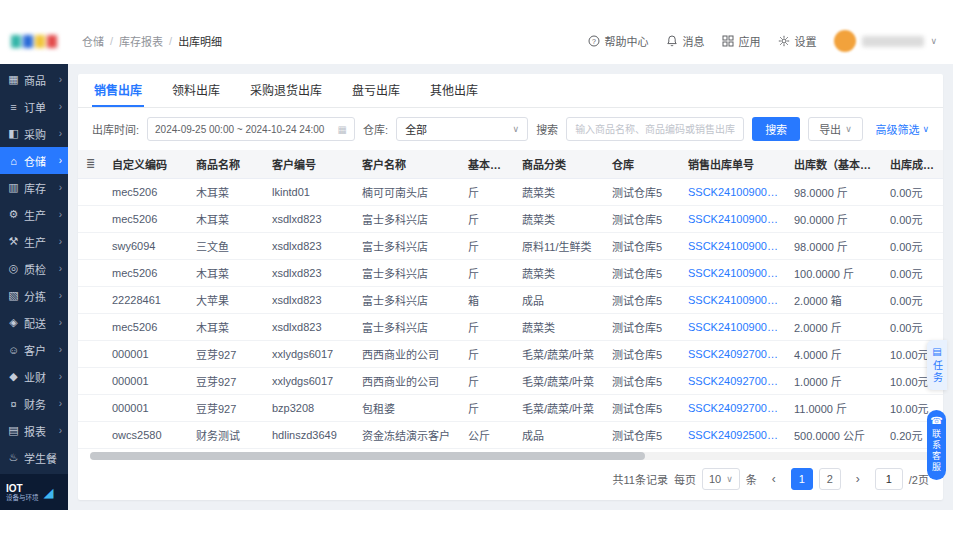 Image resolution: width=953 pixels, height=552 pixels. What do you see at coordinates (559, 300) in the screenshot?
I see `table-cell: 成品` at bounding box center [559, 300].